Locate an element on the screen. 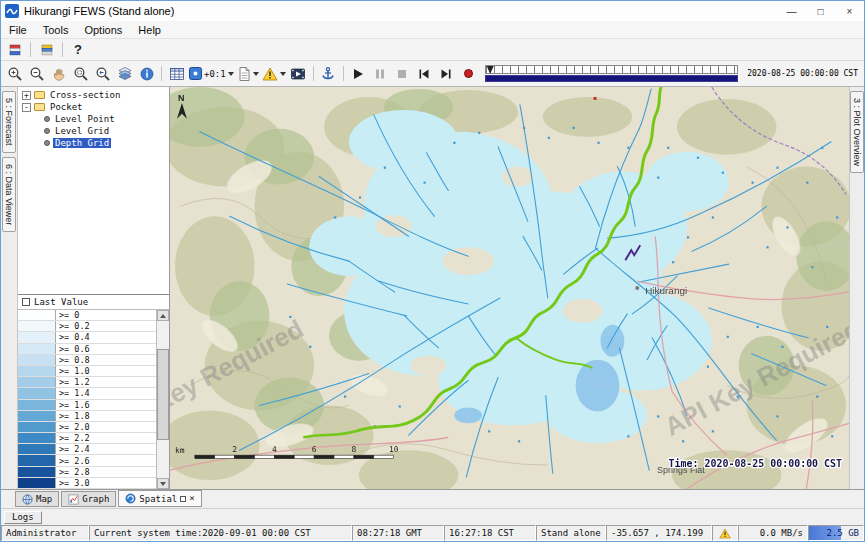  minimize-button: — is located at coordinates (792, 11).